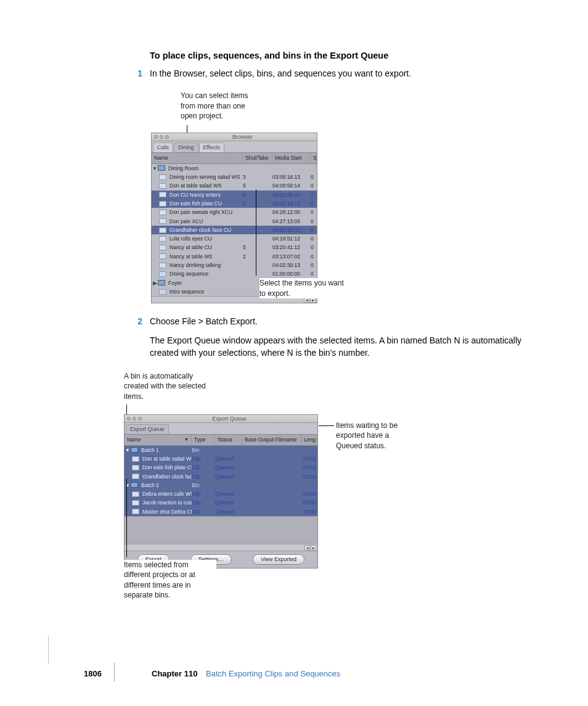 Image resolution: width=588 pixels, height=706 pixels. I want to click on bin-name: Batch 1, so click(166, 450).